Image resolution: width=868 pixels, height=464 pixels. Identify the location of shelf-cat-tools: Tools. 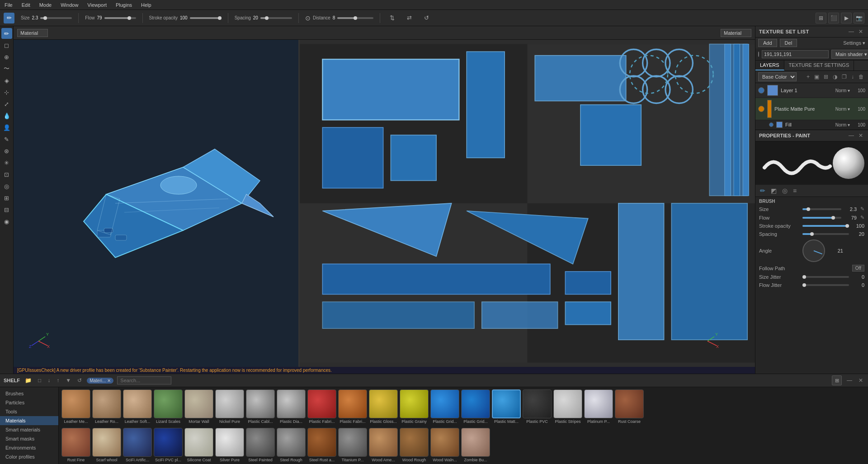
(29, 412).